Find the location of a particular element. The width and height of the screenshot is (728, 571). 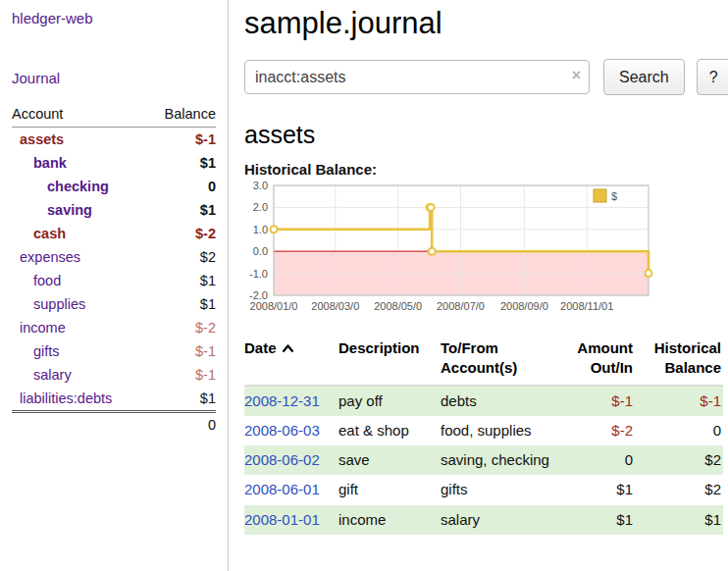

register-header-date: Date is located at coordinates (291, 360).